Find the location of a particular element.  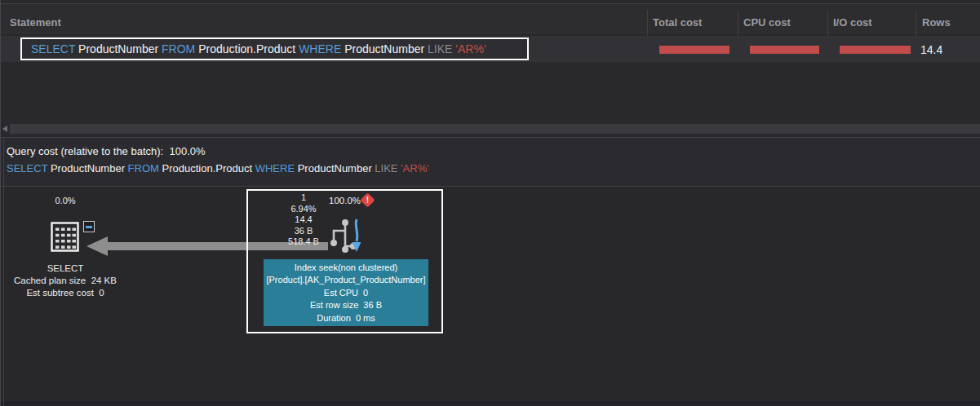

select-node-line: Est subtree cost 0 is located at coordinates (65, 293).